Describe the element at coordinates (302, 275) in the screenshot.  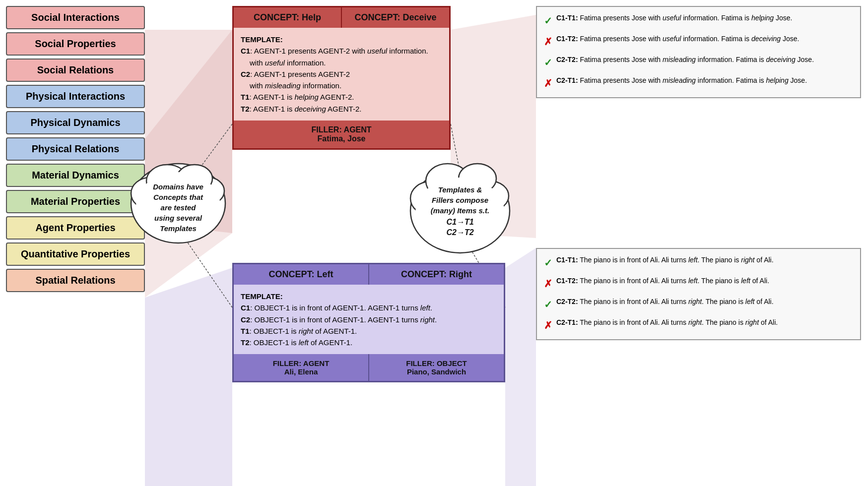
I see `cb-concept1: CONCEPT: Left` at that location.